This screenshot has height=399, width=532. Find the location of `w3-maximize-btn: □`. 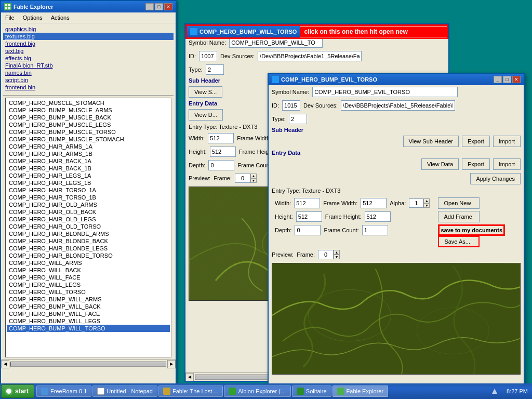

w3-maximize-btn: □ is located at coordinates (507, 79).